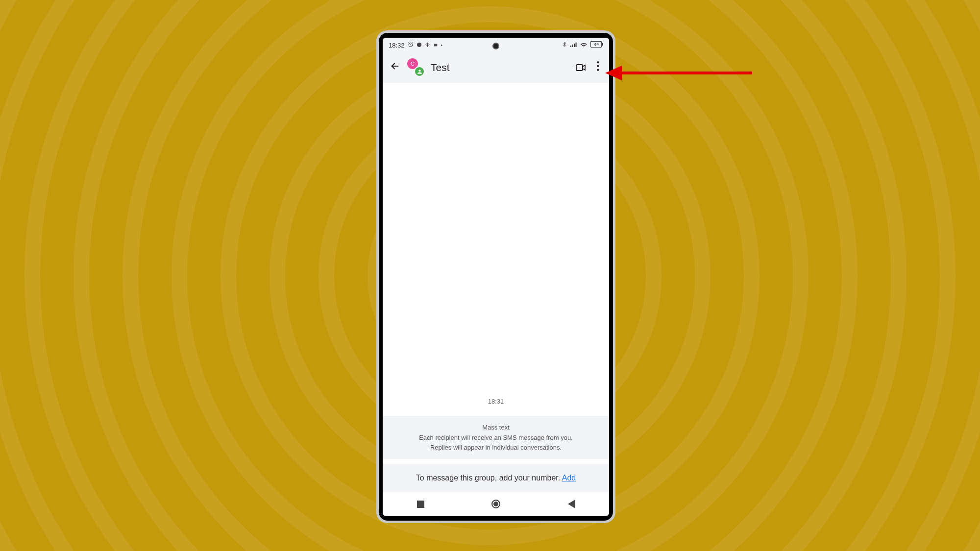 The width and height of the screenshot is (980, 551). I want to click on nav-back-button, so click(571, 504).